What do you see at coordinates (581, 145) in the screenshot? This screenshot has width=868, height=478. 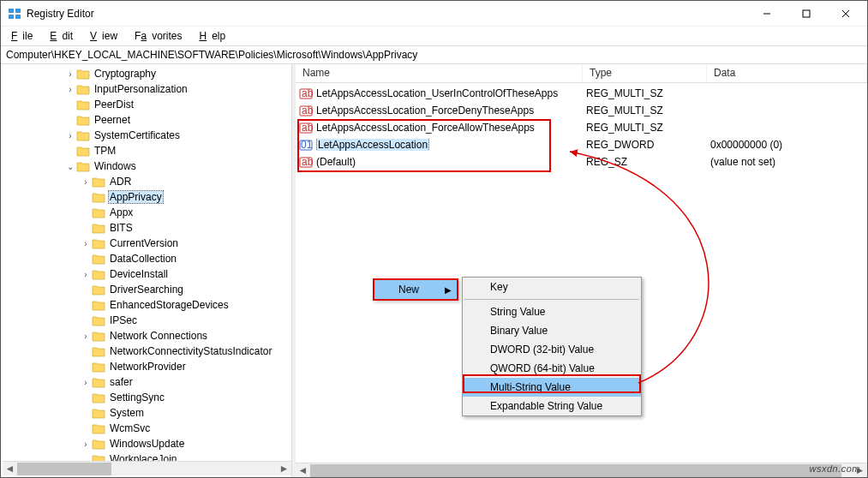 I see `value-row: 011LetAppsAccessLocationREG_DWORD0x00000…` at bounding box center [581, 145].